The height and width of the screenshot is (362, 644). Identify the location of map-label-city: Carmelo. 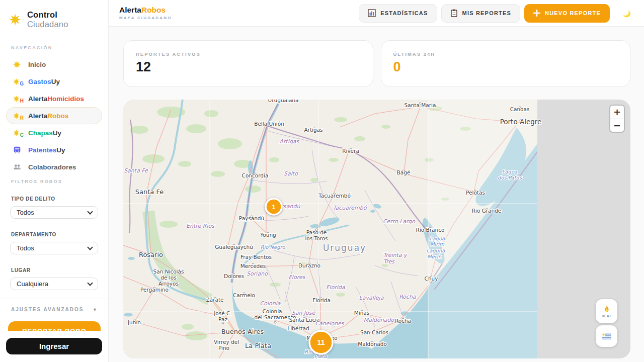
(244, 295).